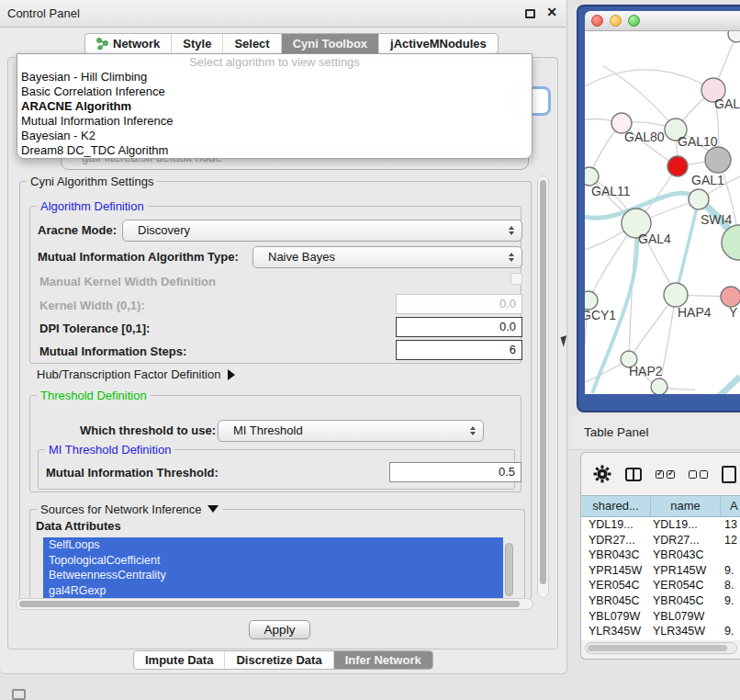 The width and height of the screenshot is (740, 700). What do you see at coordinates (615, 617) in the screenshot?
I see `table-cell: YBL079W` at bounding box center [615, 617].